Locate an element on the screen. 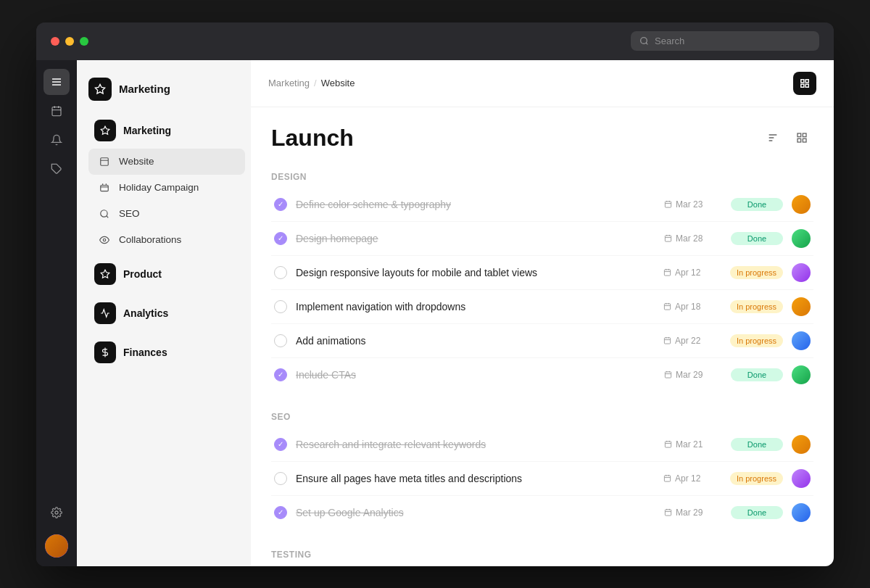  workspace-header: Marketing is located at coordinates (164, 92).